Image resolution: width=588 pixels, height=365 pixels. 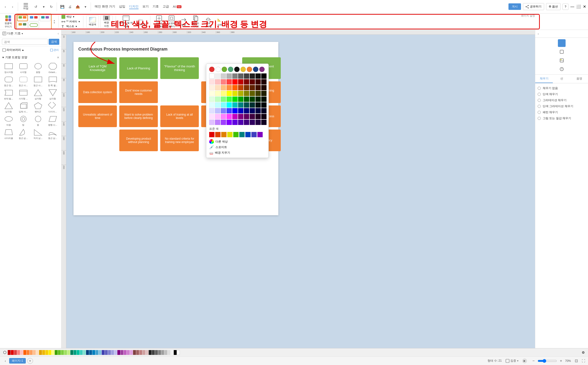 What do you see at coordinates (30, 57) in the screenshot?
I see `drawing-section-header: ▼ 기본 드로잉 모양 ✕` at bounding box center [30, 57].